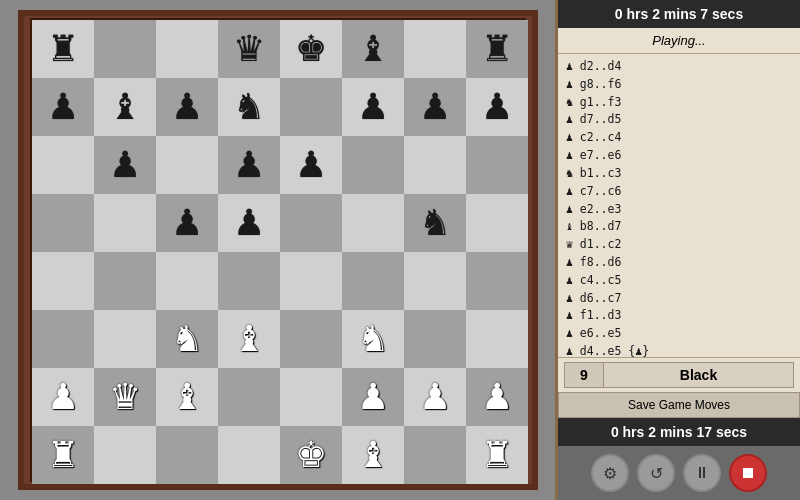 The image size is (800, 500). Describe the element at coordinates (679, 156) in the screenshot. I see `move-entry: ♟ e7..e6` at that location.